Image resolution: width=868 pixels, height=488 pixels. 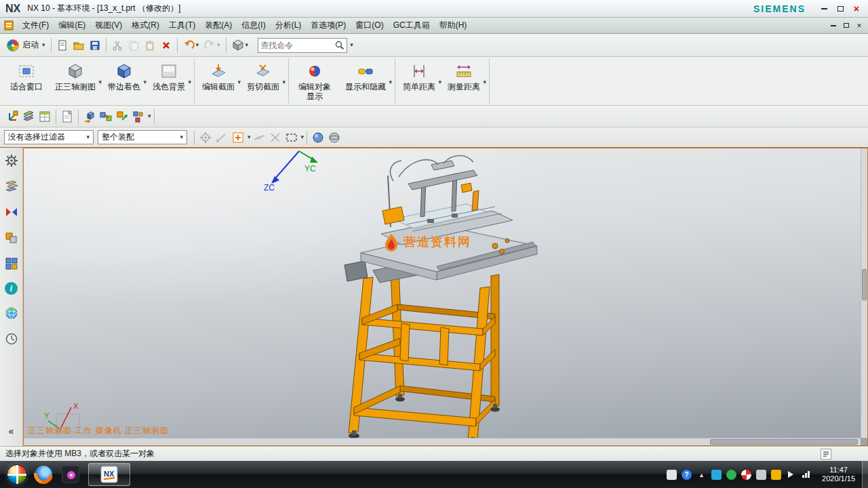 What do you see at coordinates (222, 138) in the screenshot?
I see `endpoint-snap-icon` at bounding box center [222, 138].